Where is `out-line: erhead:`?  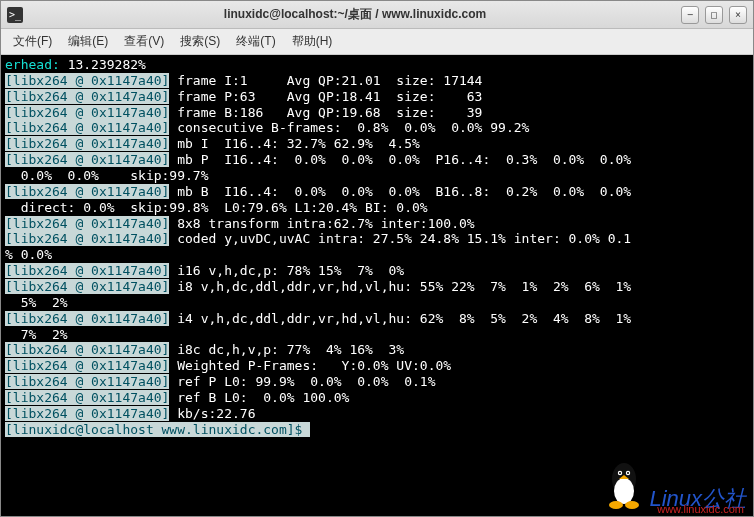 out-line: erhead: is located at coordinates (36, 64).